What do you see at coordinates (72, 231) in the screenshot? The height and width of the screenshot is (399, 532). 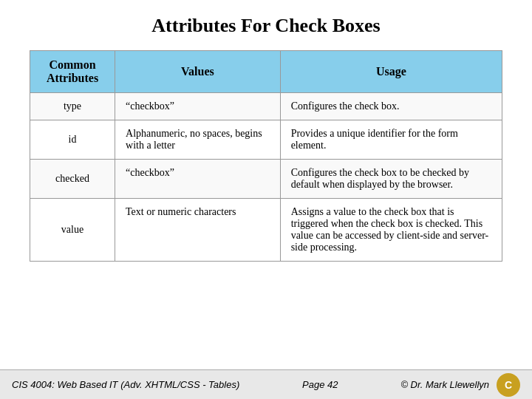 I see `attribute-name: value` at bounding box center [72, 231].